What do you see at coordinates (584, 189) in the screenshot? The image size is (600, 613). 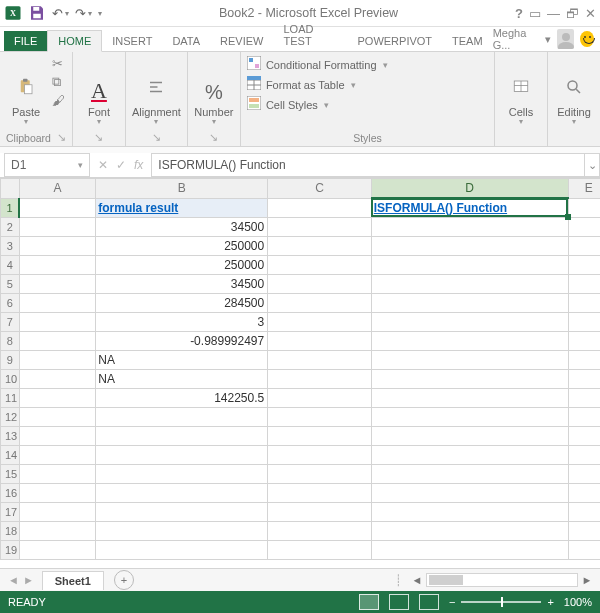 I see `col-header-E: E` at bounding box center [584, 189].